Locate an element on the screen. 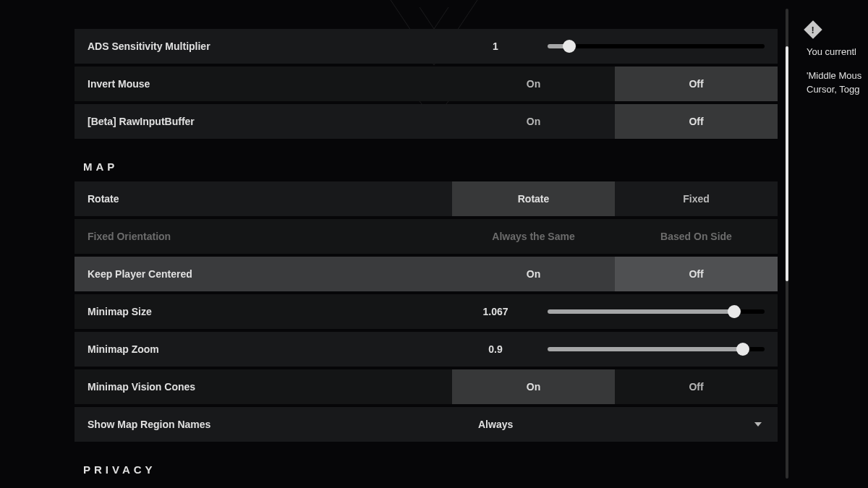 The height and width of the screenshot is (488, 868). row-rotate: Rotate Rotate Fixed is located at coordinates (426, 199).